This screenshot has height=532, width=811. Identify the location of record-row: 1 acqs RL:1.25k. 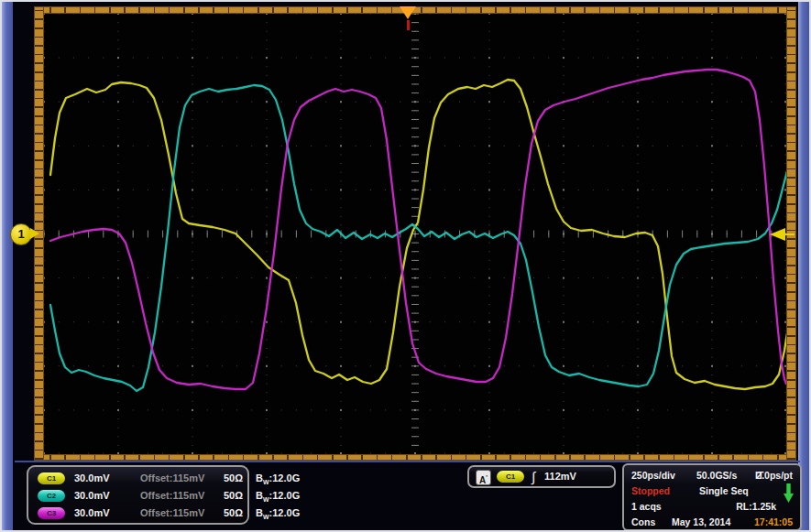
(712, 507).